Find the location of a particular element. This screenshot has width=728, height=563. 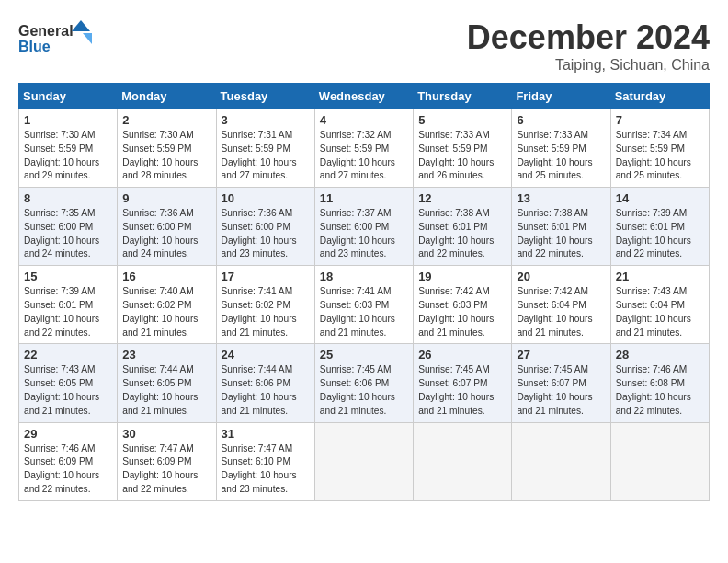

day-number: 15 is located at coordinates (68, 276).